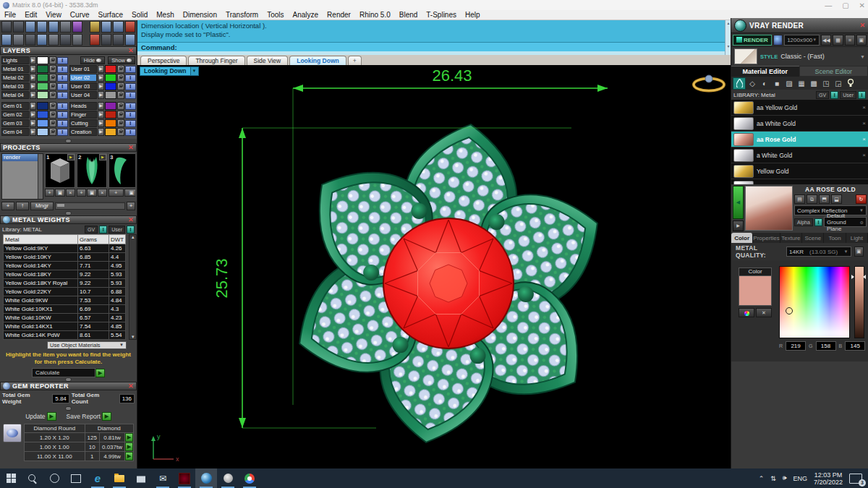 Image resolution: width=868 pixels, height=488 pixels. What do you see at coordinates (141, 479) in the screenshot?
I see `store-taskbar-item` at bounding box center [141, 479].